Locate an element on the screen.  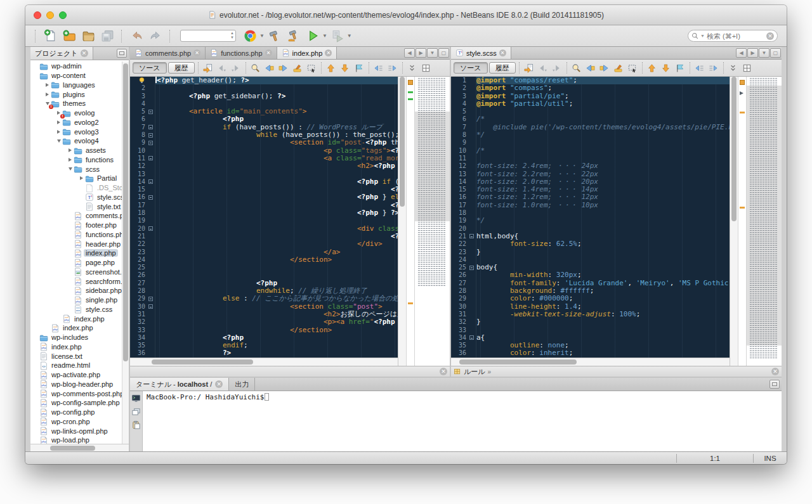
build-project-button is located at coordinates (275, 36).